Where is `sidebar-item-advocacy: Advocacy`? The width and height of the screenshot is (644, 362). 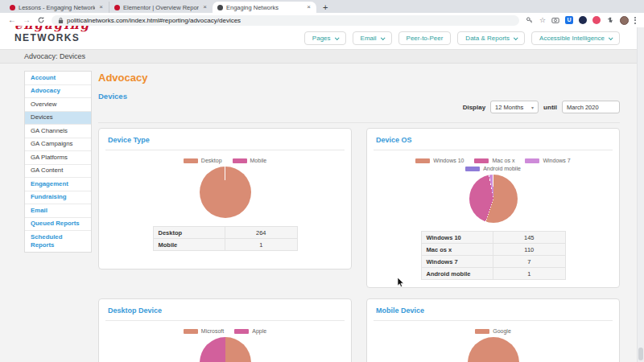 sidebar-item-advocacy: Advocacy is located at coordinates (58, 92).